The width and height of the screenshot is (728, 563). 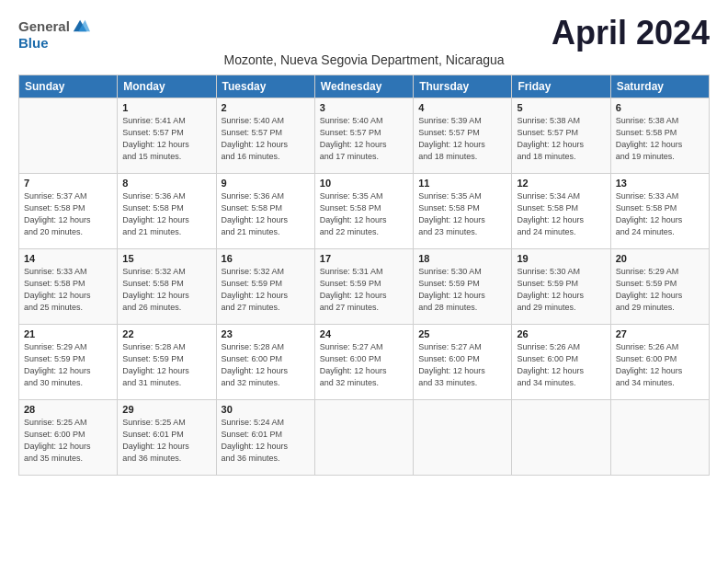 What do you see at coordinates (166, 365) in the screenshot?
I see `day-info: Sunrise: 5:28 AM Sunset: 5:59 PM Dayligh…` at bounding box center [166, 365].